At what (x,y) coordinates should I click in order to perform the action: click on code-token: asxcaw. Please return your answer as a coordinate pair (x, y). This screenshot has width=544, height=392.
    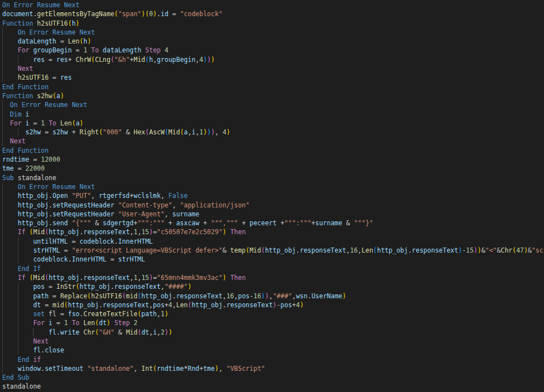
    Looking at the image, I should click on (188, 223).